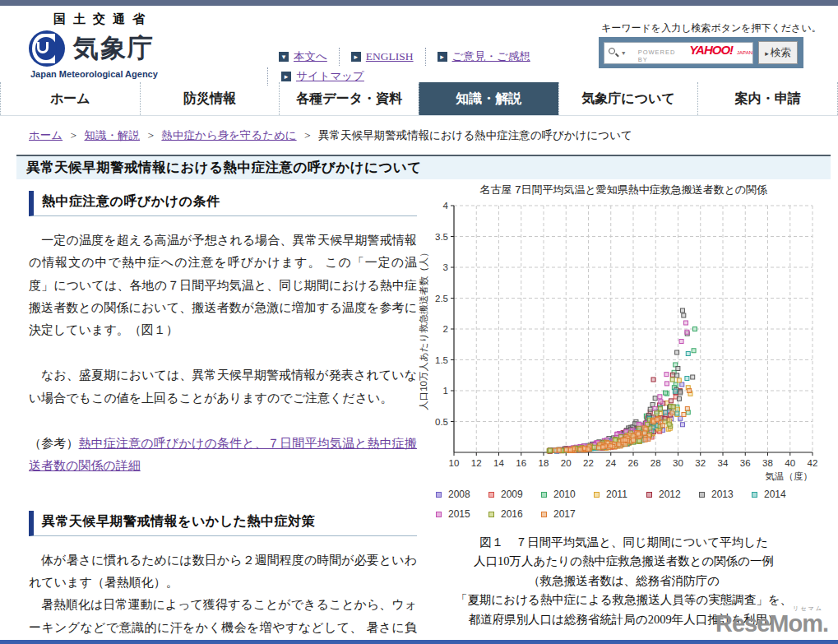  I want to click on search-hint: キーワードを入力し検索ボタンを押下ください。, so click(711, 28).